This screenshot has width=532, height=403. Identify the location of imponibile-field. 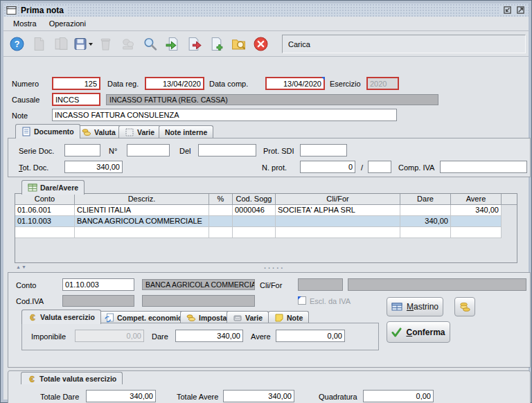
(109, 336).